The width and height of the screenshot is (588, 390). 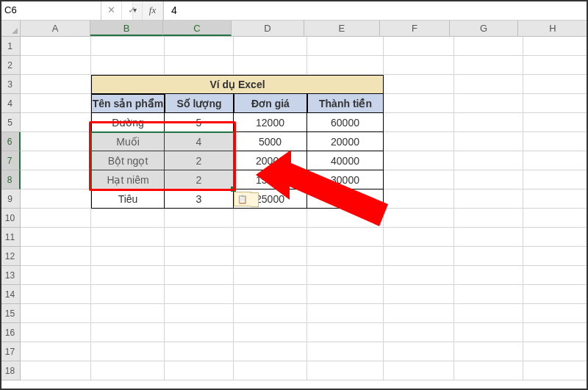 I want to click on cell-B6: Muối, so click(x=128, y=142).